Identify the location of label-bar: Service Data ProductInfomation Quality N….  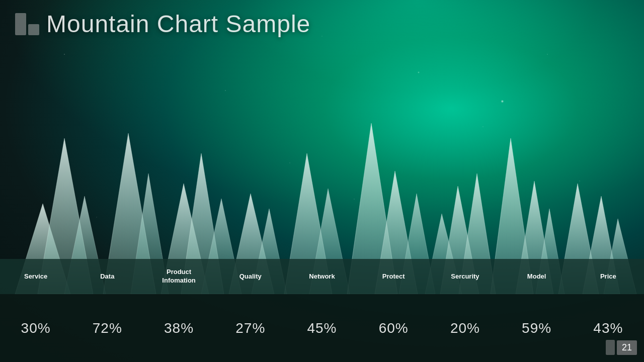
(322, 277).